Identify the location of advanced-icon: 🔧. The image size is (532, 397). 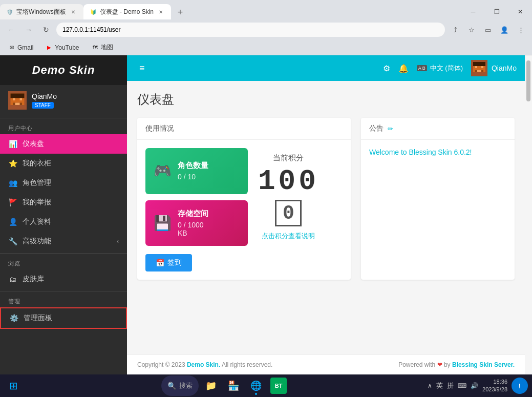
(13, 241).